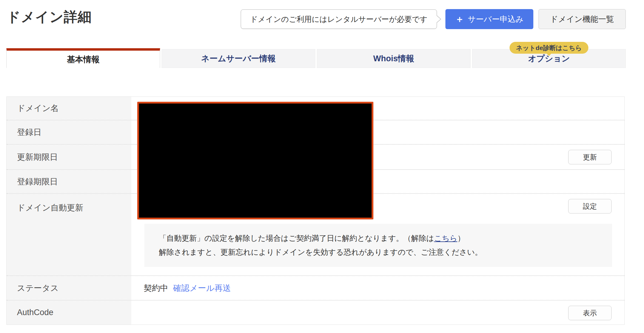 The height and width of the screenshot is (333, 644). I want to click on row-status-label: ステータス, so click(69, 288).